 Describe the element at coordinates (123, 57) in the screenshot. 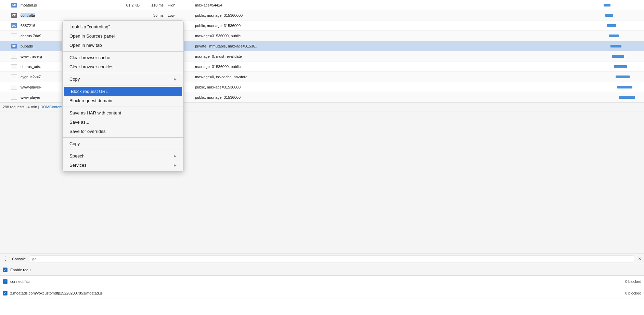

I see `menu-item-clear-cache: Clear browser cache` at that location.